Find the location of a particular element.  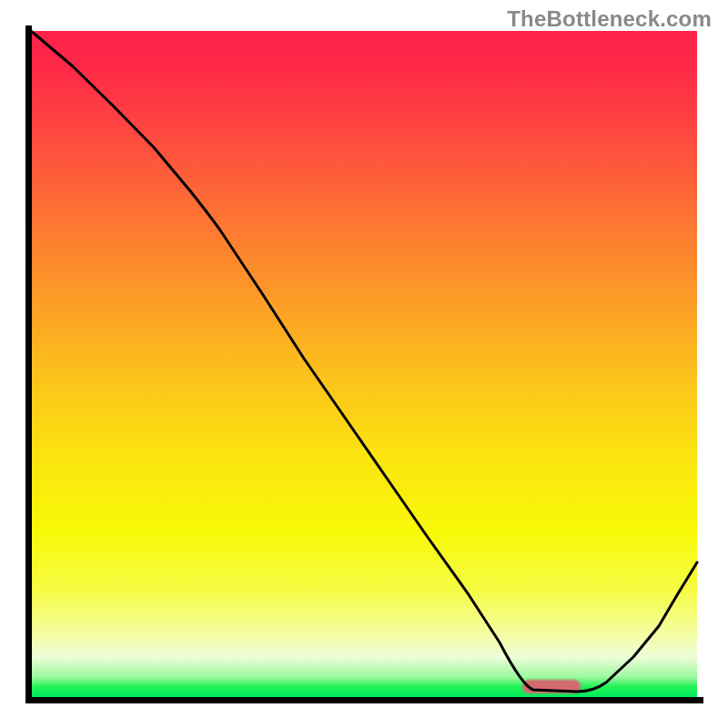

x-axis is located at coordinates (364, 701).